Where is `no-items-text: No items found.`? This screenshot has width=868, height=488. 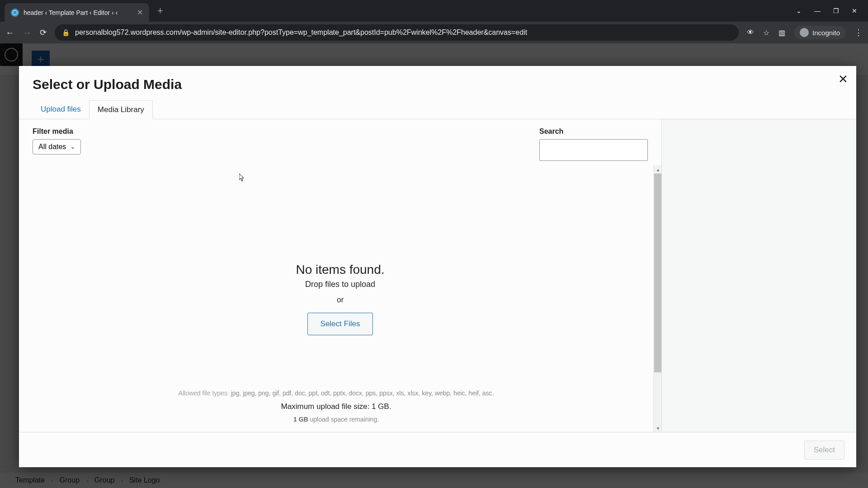 no-items-text: No items found. is located at coordinates (340, 270).